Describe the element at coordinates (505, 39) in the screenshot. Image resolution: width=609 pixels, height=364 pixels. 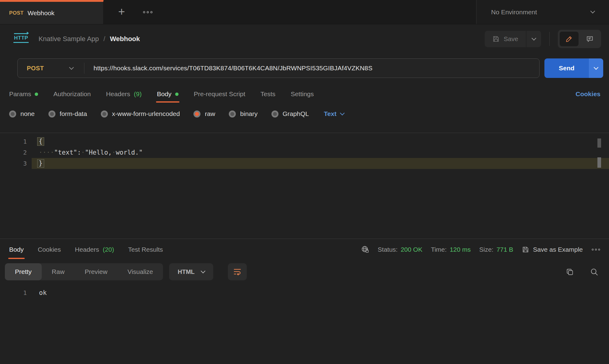
I see `save-button: Save` at that location.